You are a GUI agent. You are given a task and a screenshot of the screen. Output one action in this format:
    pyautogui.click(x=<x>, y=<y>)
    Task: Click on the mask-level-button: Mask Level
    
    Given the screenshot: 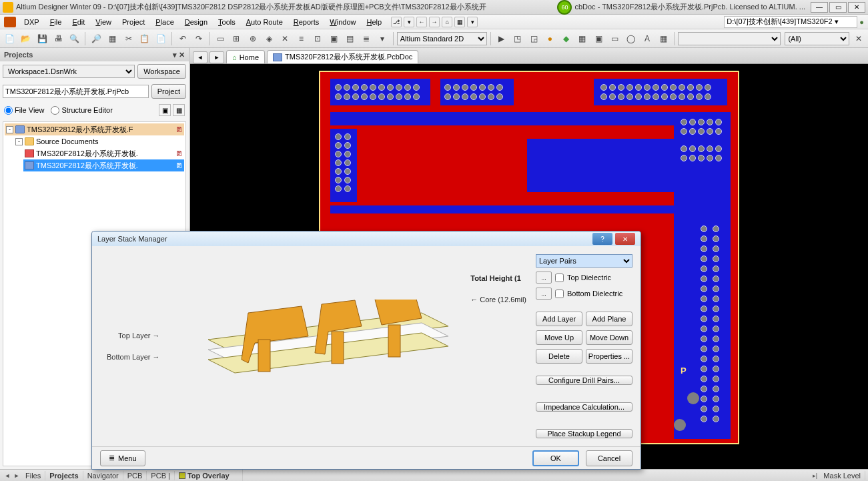 What is the action you would take?
    pyautogui.click(x=842, y=476)
    